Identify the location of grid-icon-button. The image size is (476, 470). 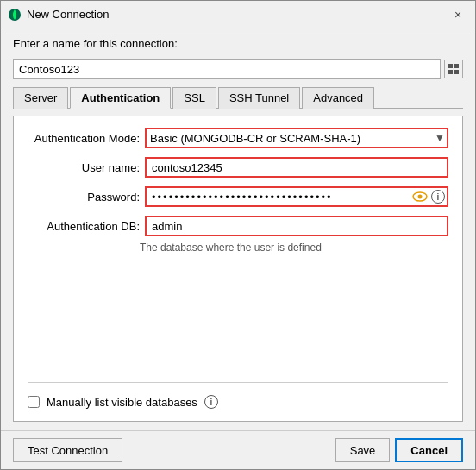
(454, 69).